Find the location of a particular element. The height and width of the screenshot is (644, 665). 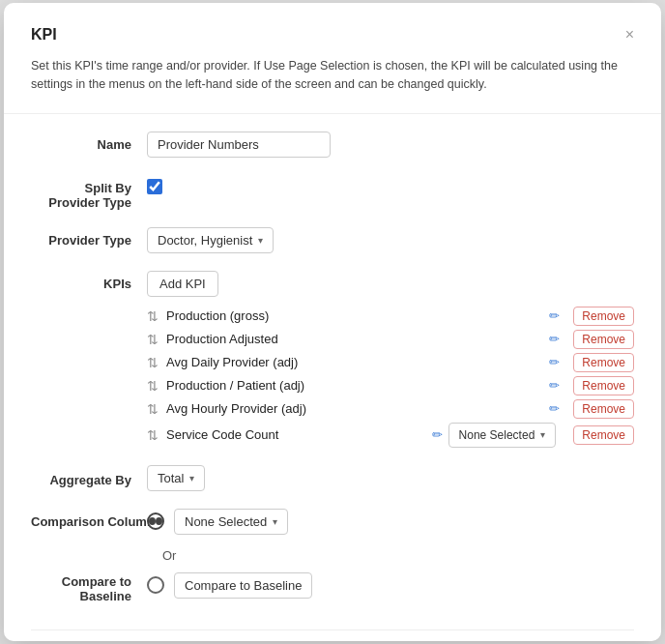

name-control is located at coordinates (390, 145).